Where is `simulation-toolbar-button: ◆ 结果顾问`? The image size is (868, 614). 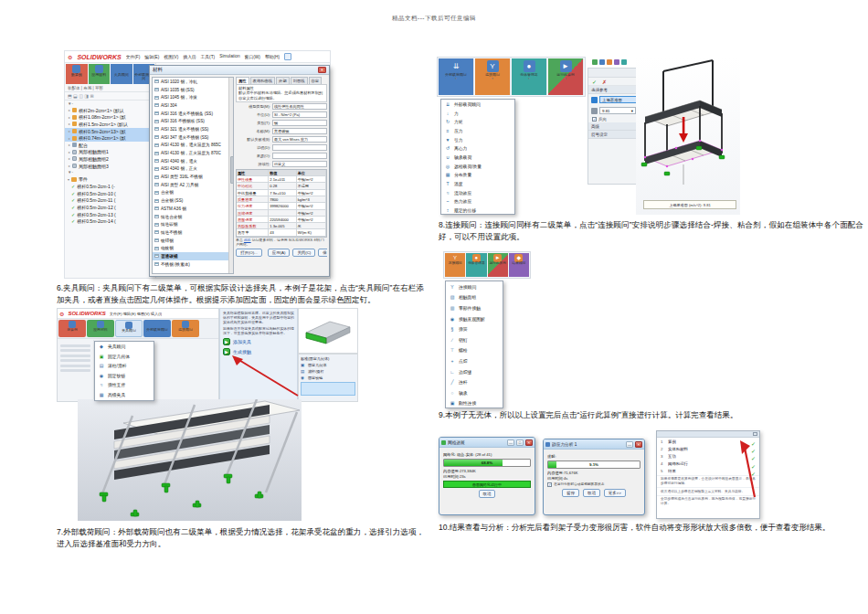
simulation-toolbar-button: ◆ 结果顾问 is located at coordinates (519, 265).